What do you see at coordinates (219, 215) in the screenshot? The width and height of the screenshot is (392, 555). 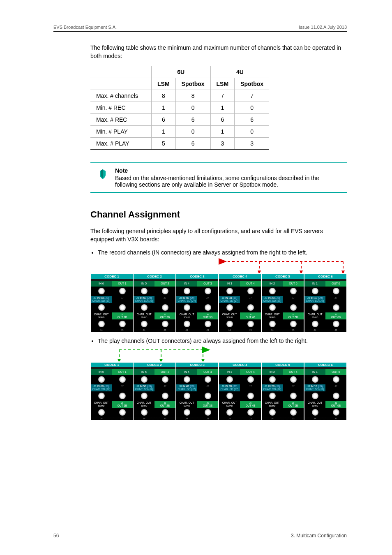 I see `section-title: Channel Assignment` at bounding box center [219, 215].